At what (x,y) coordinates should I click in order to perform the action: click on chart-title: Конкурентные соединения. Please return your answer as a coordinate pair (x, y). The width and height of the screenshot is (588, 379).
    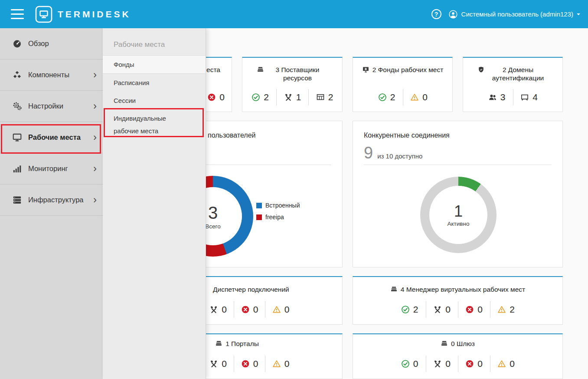
    Looking at the image, I should click on (407, 135).